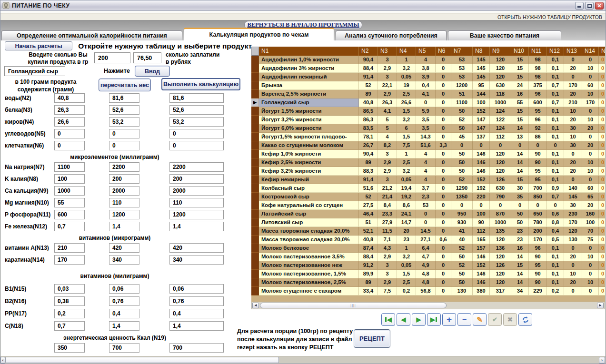 The width and height of the screenshot is (606, 364). I want to click on product-value-cell: 40, so click(462, 240).